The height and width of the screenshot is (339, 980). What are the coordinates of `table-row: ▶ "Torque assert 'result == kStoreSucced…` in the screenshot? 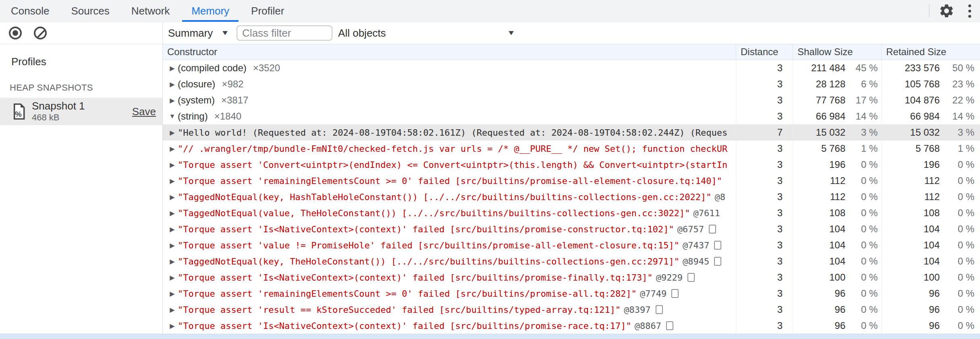 It's located at (571, 310).